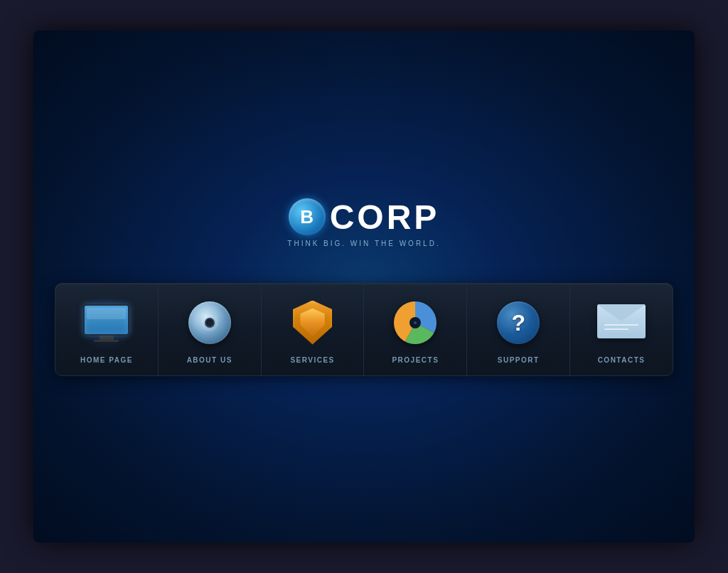 The image size is (728, 573). Describe the element at coordinates (313, 330) in the screenshot. I see `nav-item-services: SERVICES` at that location.